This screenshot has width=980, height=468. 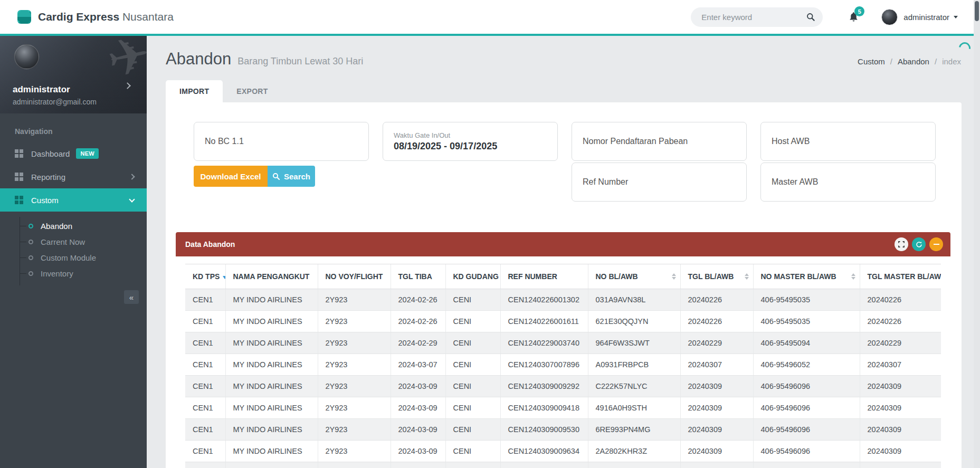 I want to click on scrollbar-thumb, so click(x=977, y=11).